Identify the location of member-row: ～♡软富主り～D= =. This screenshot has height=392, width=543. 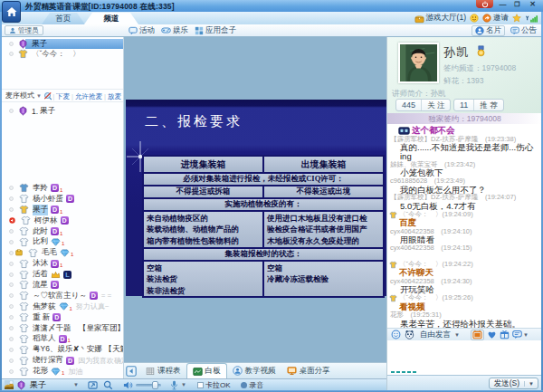
(62, 296).